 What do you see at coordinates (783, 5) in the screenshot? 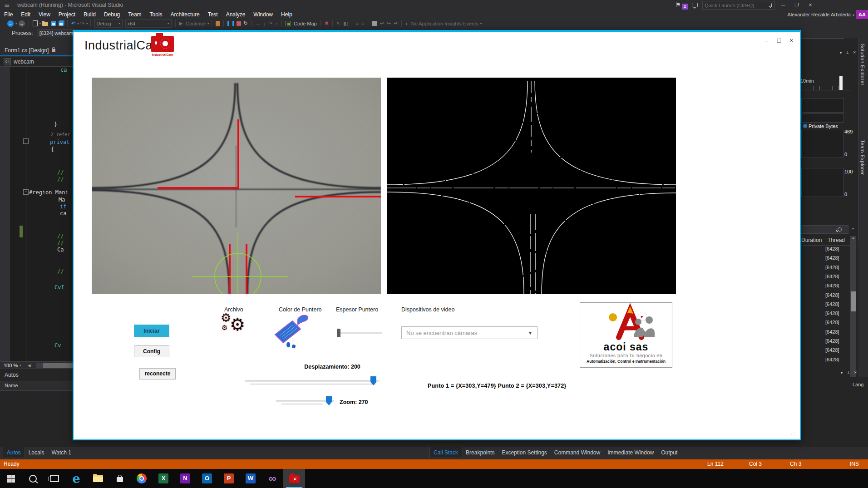
I see `minimize-button: ─` at bounding box center [783, 5].